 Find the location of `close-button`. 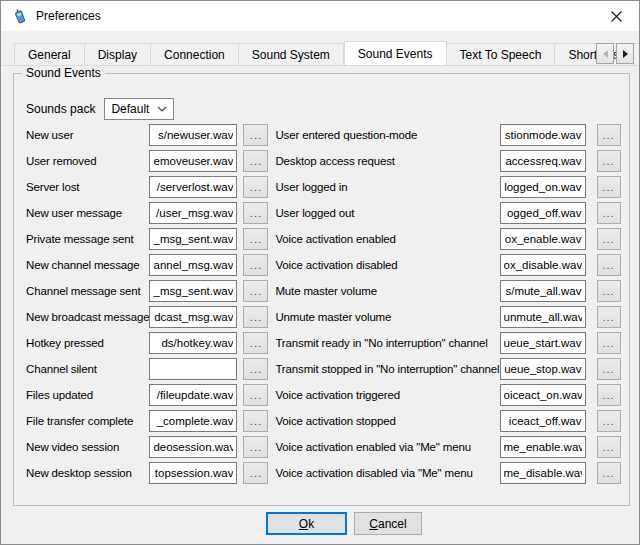

close-button is located at coordinates (616, 16).